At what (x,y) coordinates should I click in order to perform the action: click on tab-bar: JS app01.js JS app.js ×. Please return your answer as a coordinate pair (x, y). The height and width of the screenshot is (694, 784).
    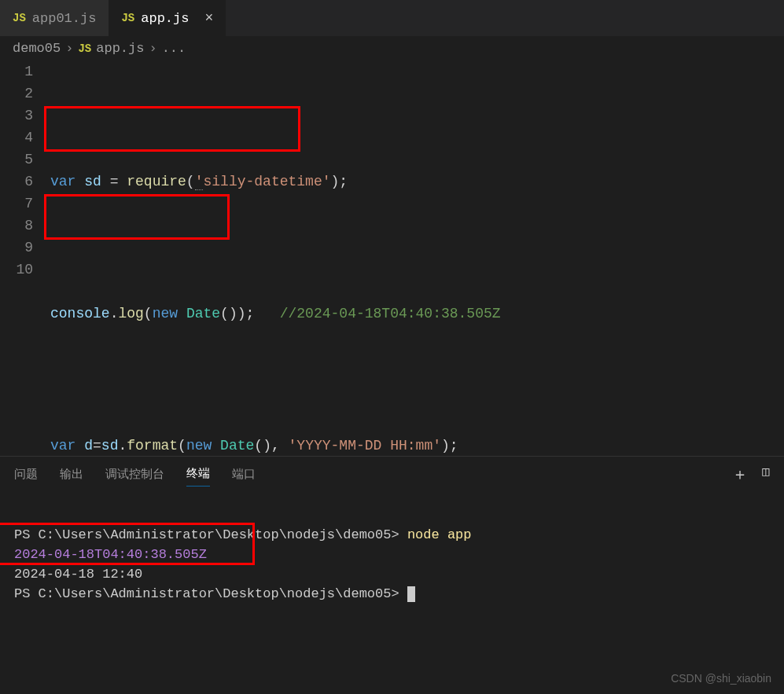
    Looking at the image, I should click on (392, 18).